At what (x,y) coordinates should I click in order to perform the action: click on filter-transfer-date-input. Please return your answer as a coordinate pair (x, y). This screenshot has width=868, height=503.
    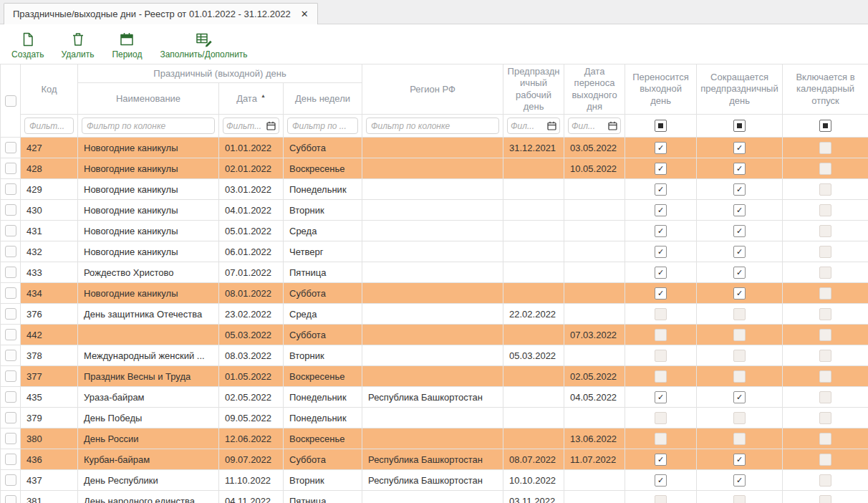
    Looking at the image, I should click on (589, 126).